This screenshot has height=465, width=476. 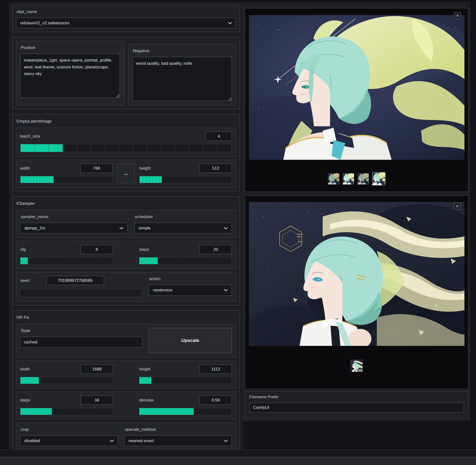 What do you see at coordinates (219, 136) in the screenshot?
I see `batch-size-input` at bounding box center [219, 136].